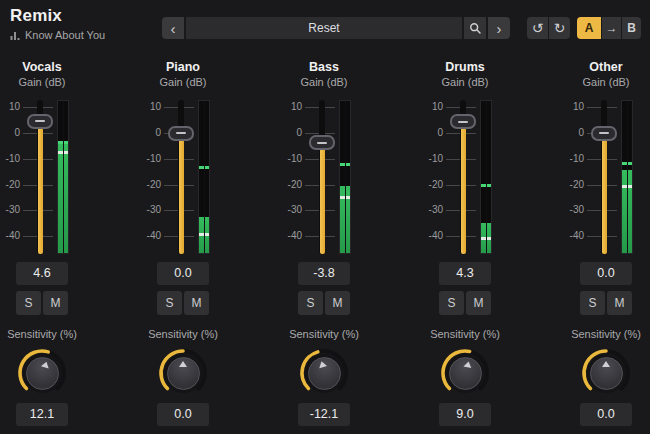 This screenshot has height=434, width=650. Describe the element at coordinates (612, 28) in the screenshot. I see `ab-copy-button: →` at that location.